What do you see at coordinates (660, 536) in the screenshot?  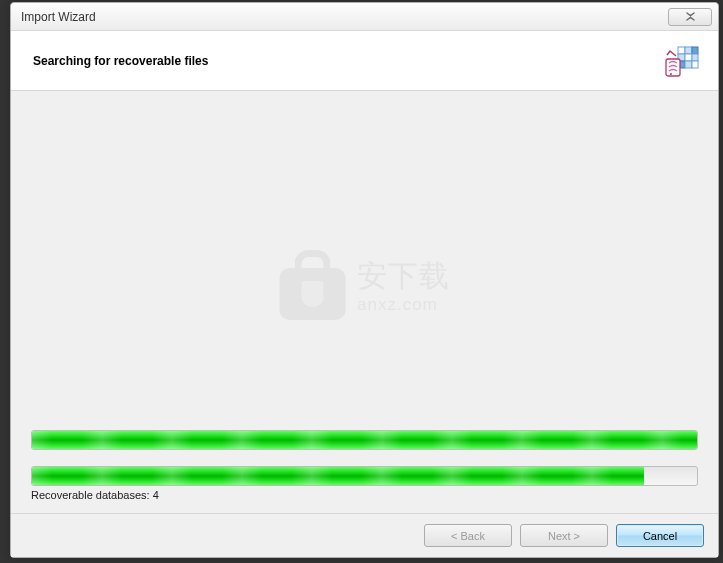 I see `cancel-button: Cancel` at bounding box center [660, 536].